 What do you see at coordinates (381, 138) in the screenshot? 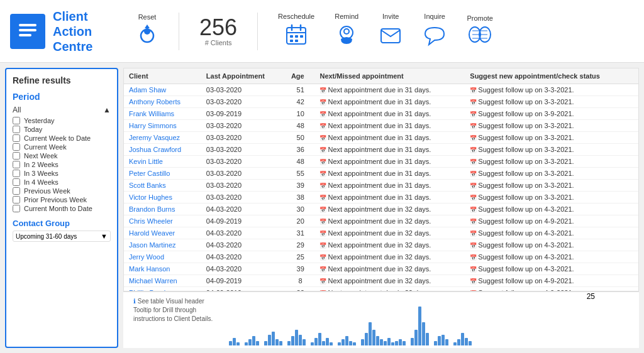
I see `table-row: Jeremy Vasquez03-03-202050📅Next appointm…` at bounding box center [381, 138].